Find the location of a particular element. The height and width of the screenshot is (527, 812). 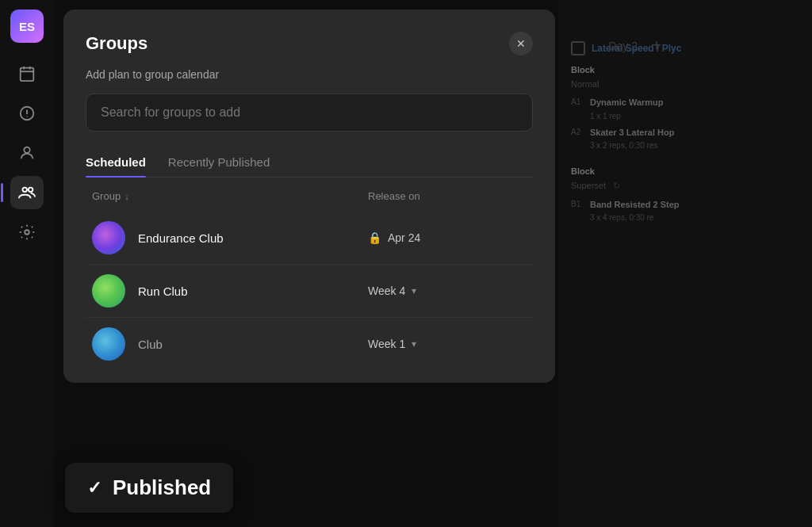

sort-arrow-icon: ↓ is located at coordinates (127, 197).